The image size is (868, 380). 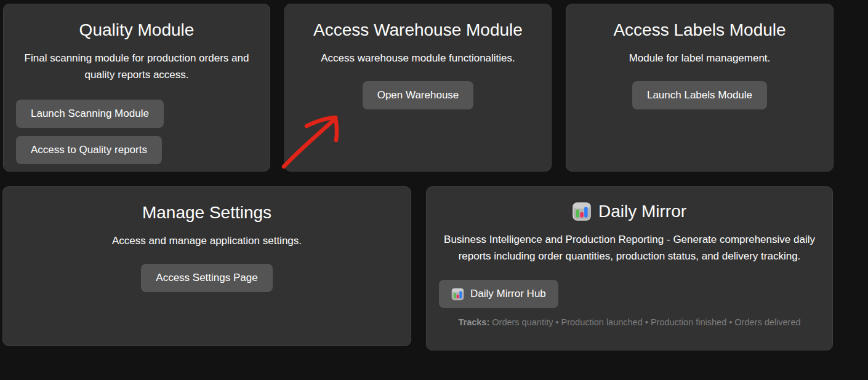 What do you see at coordinates (508, 294) in the screenshot?
I see `daily-mirror-hub-button-label: Daily Mirror Hub` at bounding box center [508, 294].